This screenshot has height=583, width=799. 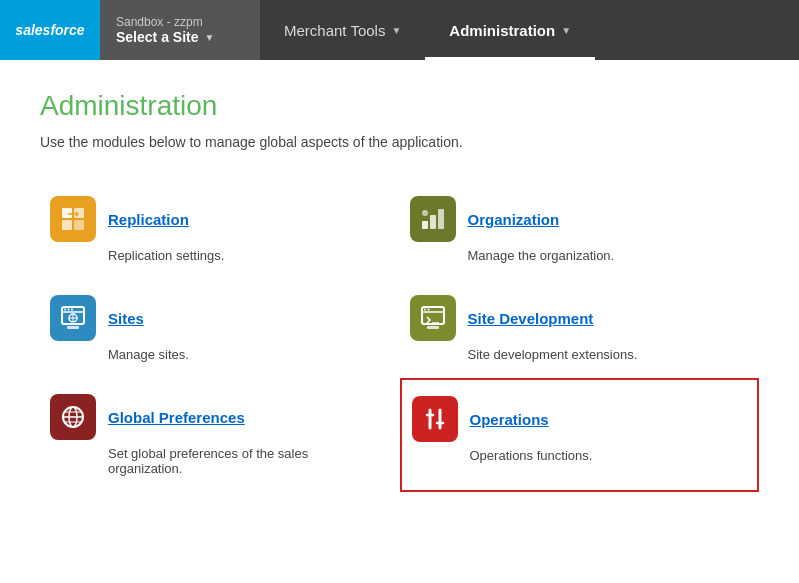 What do you see at coordinates (531, 318) in the screenshot?
I see `site-development-link: Site Development` at bounding box center [531, 318].